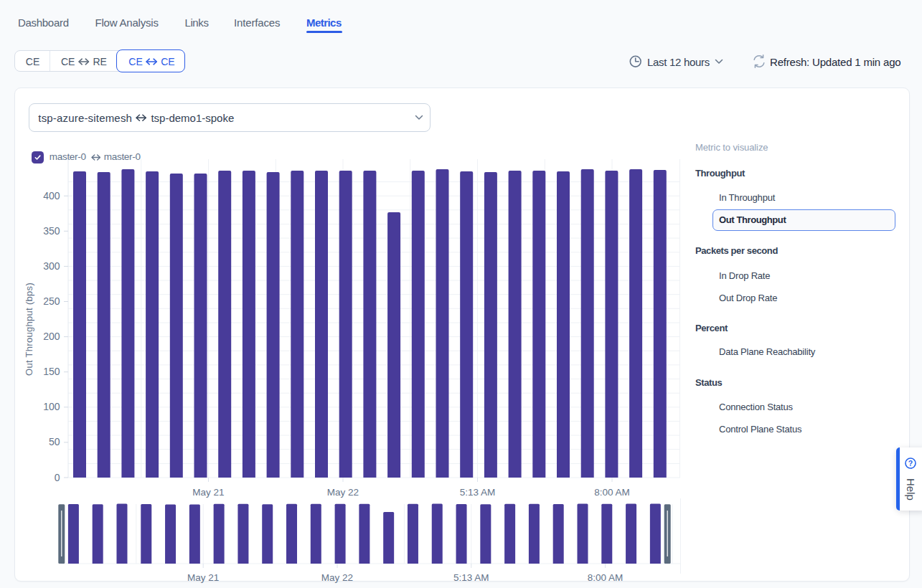  I want to click on svg-text: 150, so click(52, 371).